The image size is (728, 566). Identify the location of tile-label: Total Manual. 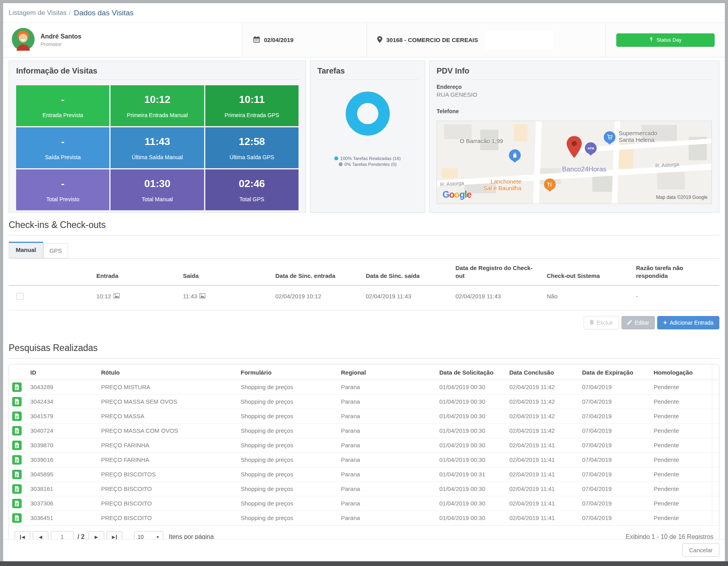
(157, 199).